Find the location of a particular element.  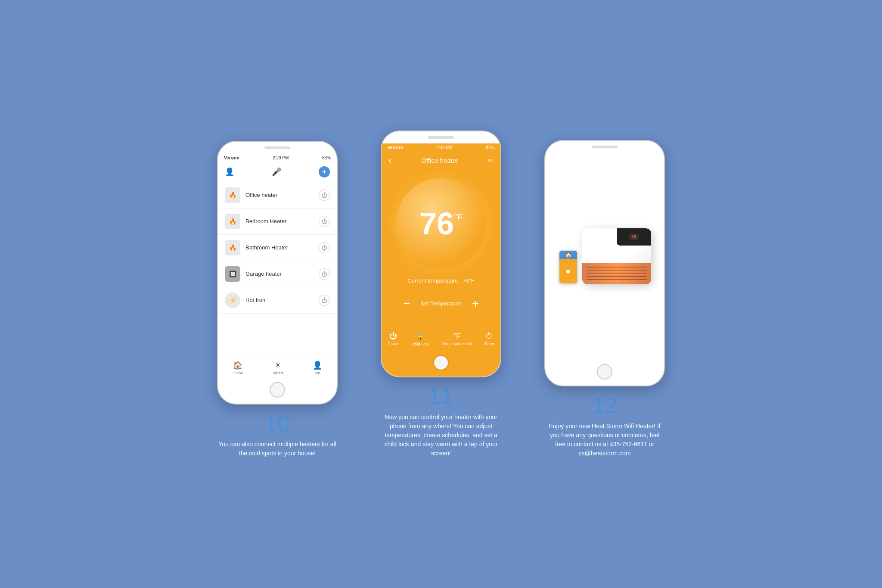

power-btn-bathroom: ⏻ is located at coordinates (324, 248).